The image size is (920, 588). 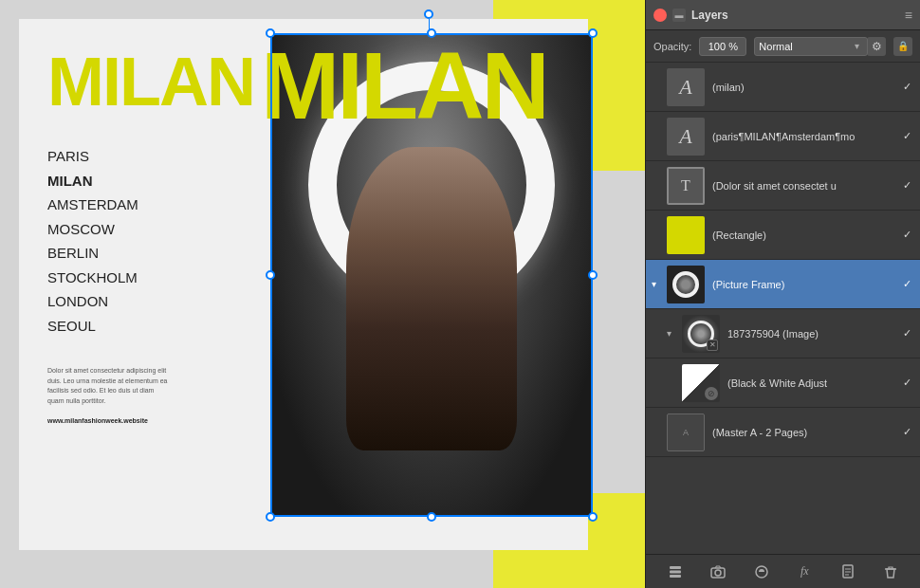 I want to click on handle-top-anchor, so click(x=429, y=14).